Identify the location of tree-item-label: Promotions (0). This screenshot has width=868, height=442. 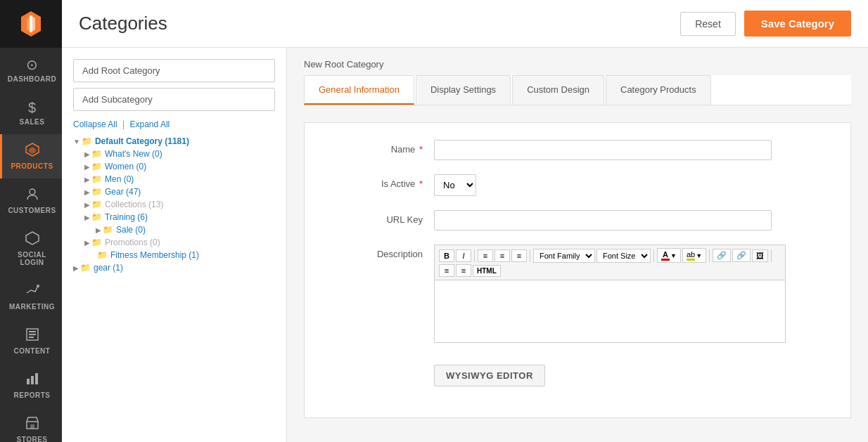
(132, 242).